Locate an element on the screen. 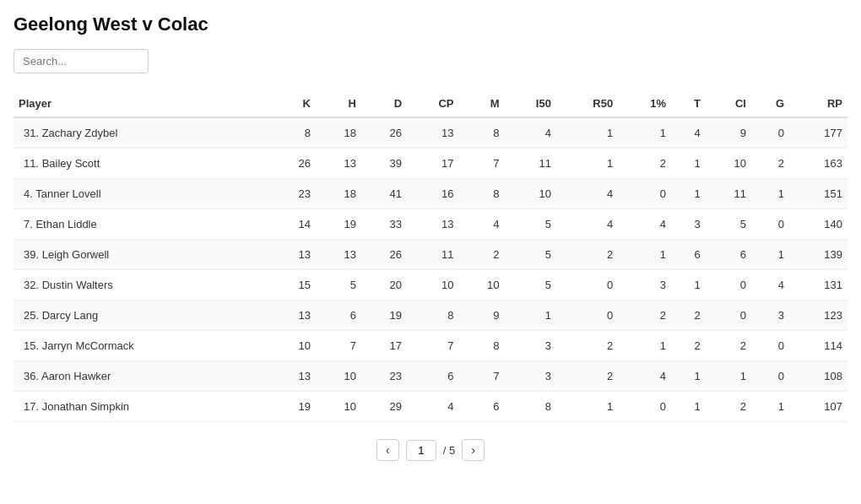 This screenshot has width=861, height=504. cell-h: 18 is located at coordinates (338, 194).